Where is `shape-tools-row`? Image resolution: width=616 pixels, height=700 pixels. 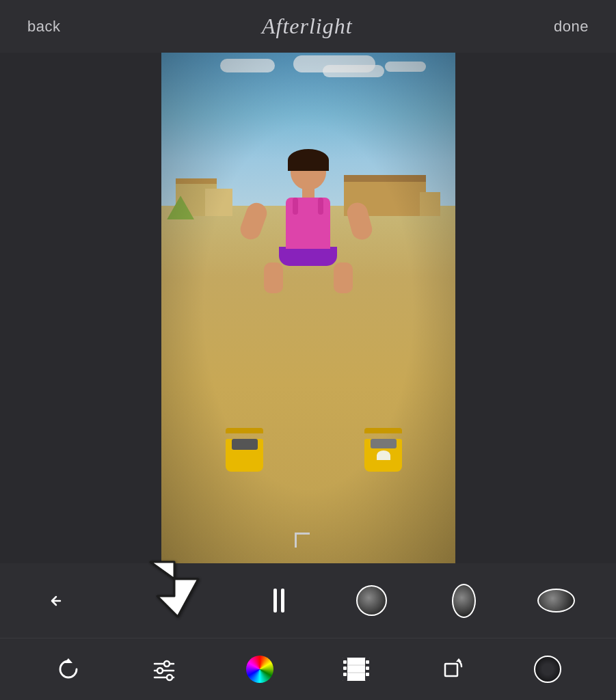
shape-tools-row is located at coordinates (308, 601).